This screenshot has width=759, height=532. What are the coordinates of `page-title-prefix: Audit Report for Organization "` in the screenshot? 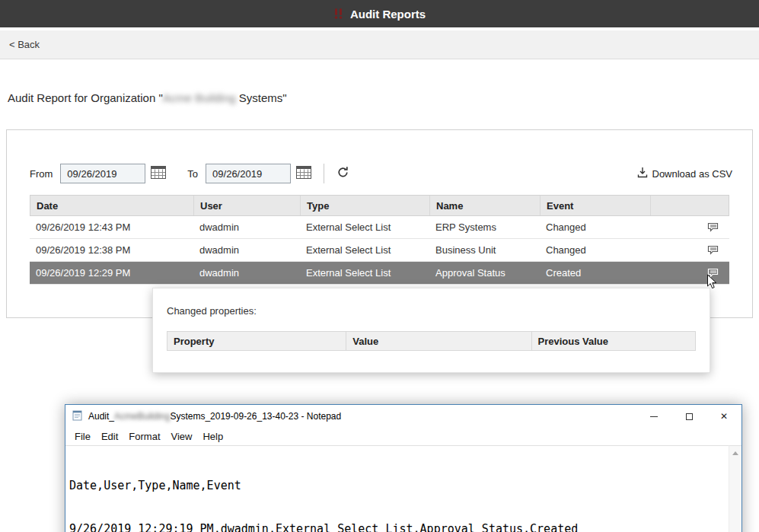 It's located at (85, 97).